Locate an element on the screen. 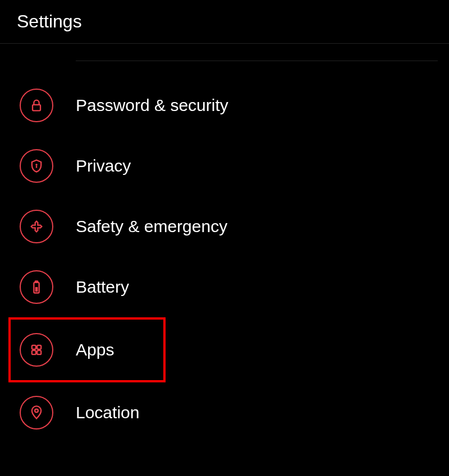 This screenshot has width=449, height=476. settings-item-label: Privacy is located at coordinates (103, 166).